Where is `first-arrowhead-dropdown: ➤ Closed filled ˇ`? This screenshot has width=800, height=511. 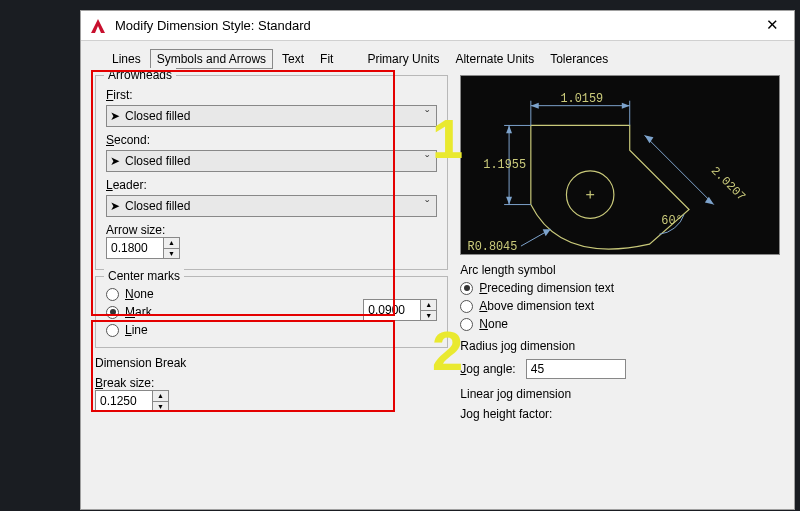
first-arrowhead-dropdown: ➤ Closed filled ˇ is located at coordinates (272, 116).